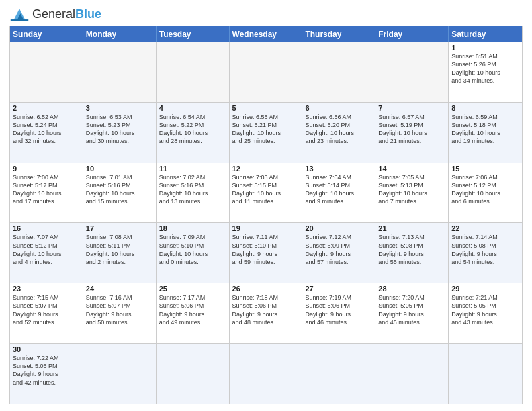 This screenshot has width=532, height=411. I want to click on day-number: 26, so click(266, 289).